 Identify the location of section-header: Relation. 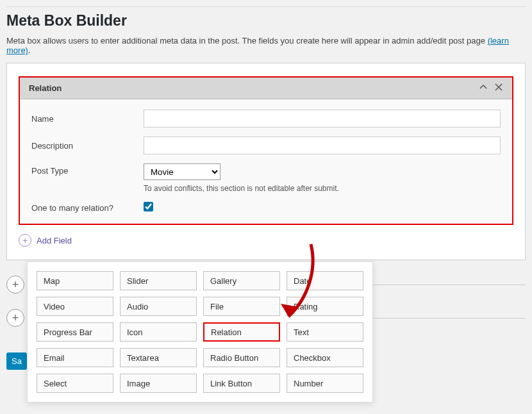
(266, 88).